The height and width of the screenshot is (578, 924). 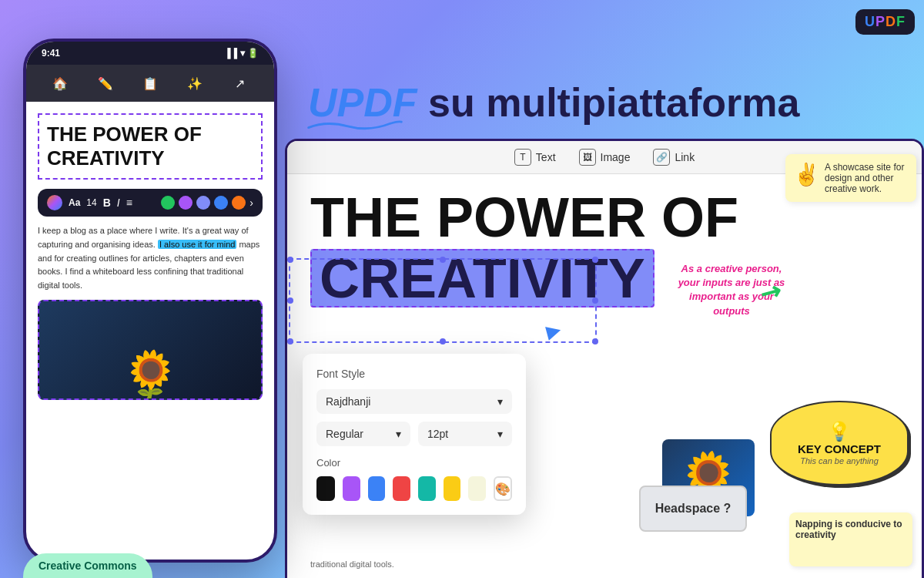 I want to click on font-size-row: Regular ▾ 12pt ▾, so click(x=414, y=434).